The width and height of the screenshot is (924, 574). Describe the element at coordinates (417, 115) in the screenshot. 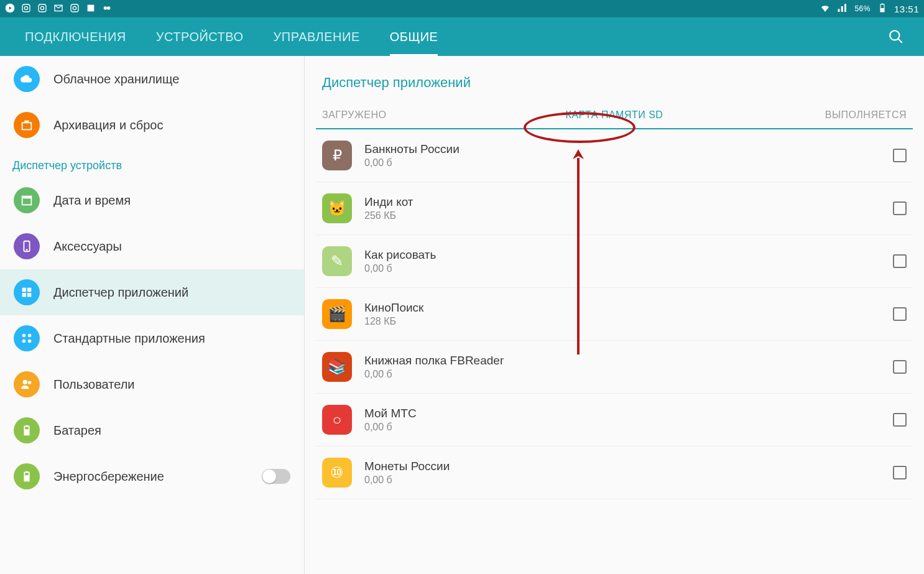

I see `subtab-downloaded: ЗАГРУЖЕНО` at that location.